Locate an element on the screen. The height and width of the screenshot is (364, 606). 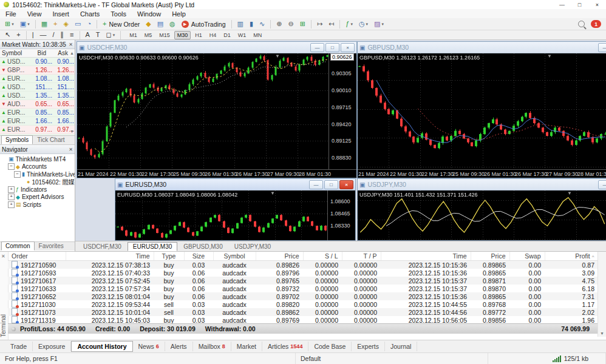
data-window-button: + is located at coordinates (55, 24).